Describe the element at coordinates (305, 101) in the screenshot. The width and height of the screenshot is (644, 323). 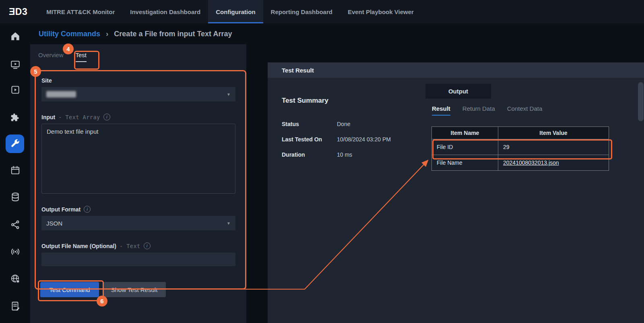
I see `test-summary-title: Test Summary` at that location.